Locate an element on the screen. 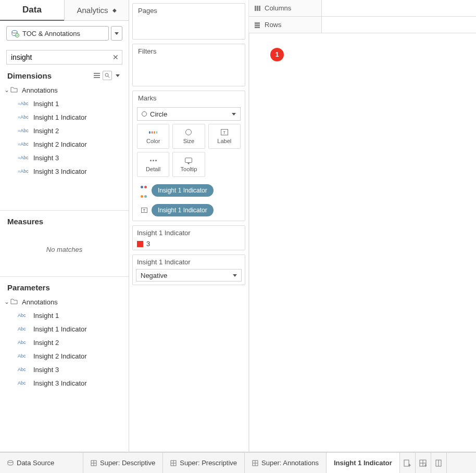 The image size is (476, 473). highlighter-dropdown: Negative is located at coordinates (189, 275).